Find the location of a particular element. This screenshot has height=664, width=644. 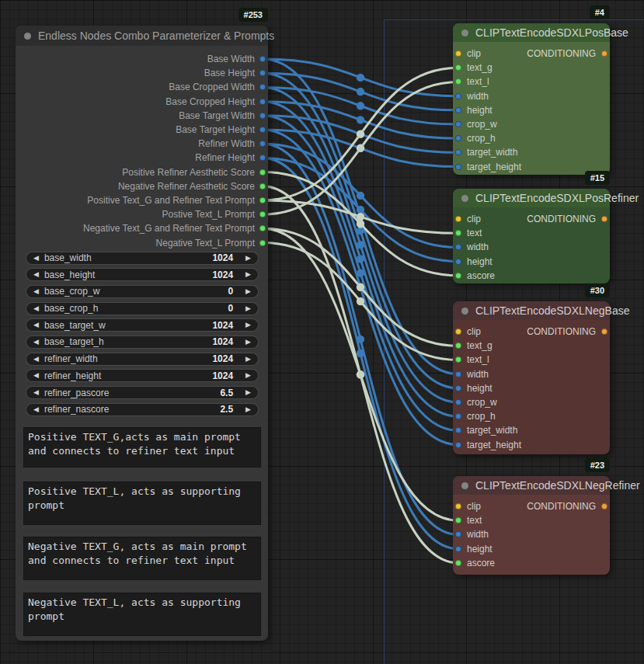

node-clip-pos-refiner: #15 CLIPTextEncodeSDXLPosRefiner CONDITI… is located at coordinates (531, 236).